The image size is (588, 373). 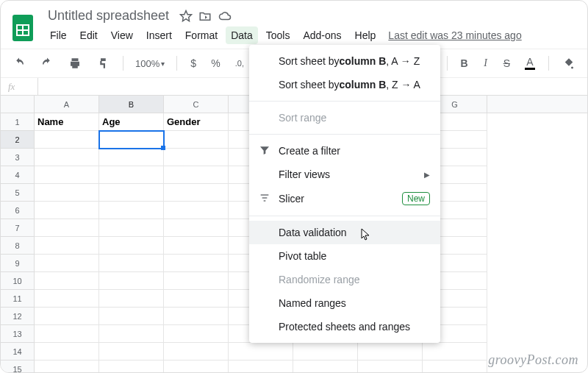 I want to click on bold-button: B, so click(x=465, y=63).